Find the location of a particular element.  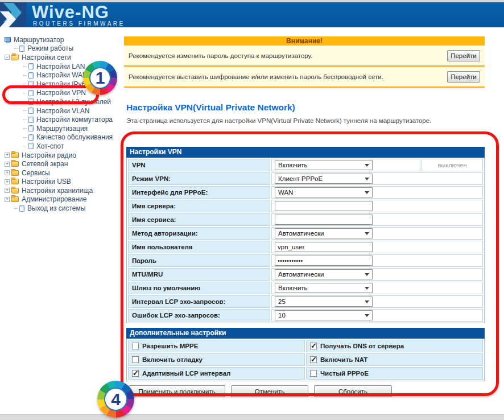

sidebar-item: +Настройки хранилища is located at coordinates (63, 191).